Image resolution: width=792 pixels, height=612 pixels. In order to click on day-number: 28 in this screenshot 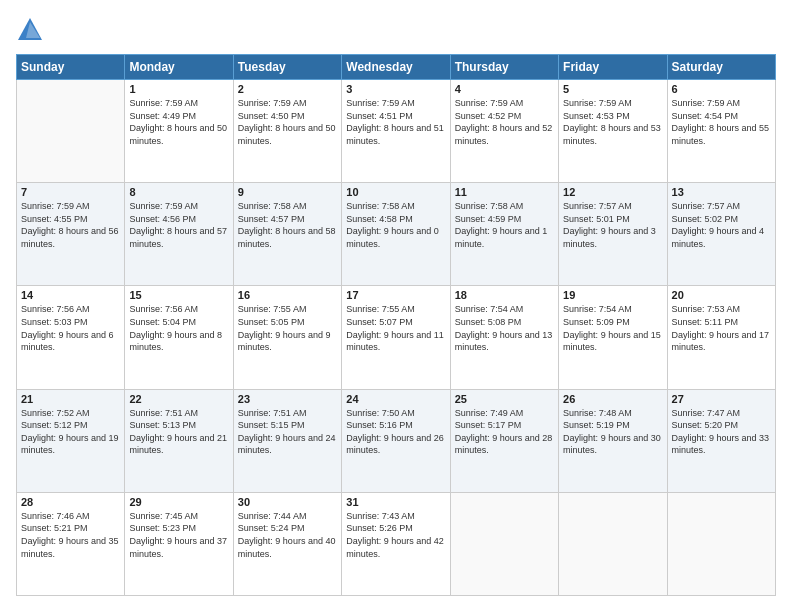, I will do `click(70, 502)`.